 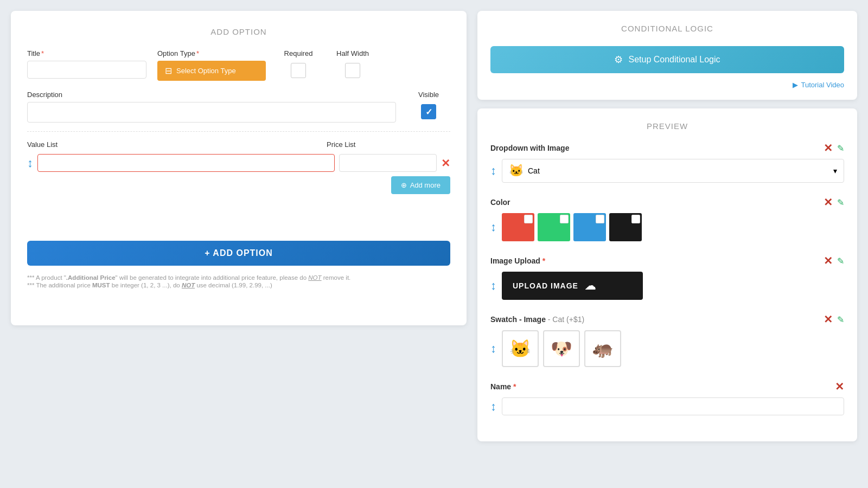 I want to click on form-row-1: Title* Option Type* ⊟ Select Option Type…, so click(x=239, y=65).